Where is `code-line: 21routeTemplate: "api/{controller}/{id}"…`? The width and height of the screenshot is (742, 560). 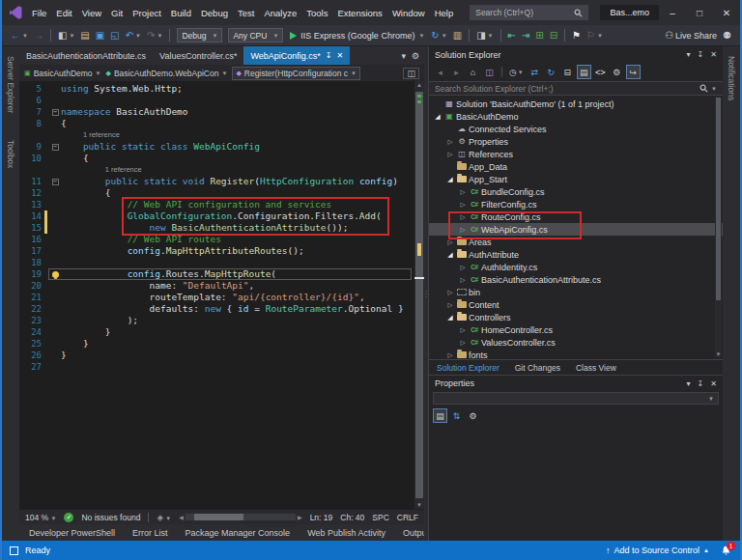 code-line: 21routeTemplate: "api/{controller}/{id}"… is located at coordinates (216, 297).